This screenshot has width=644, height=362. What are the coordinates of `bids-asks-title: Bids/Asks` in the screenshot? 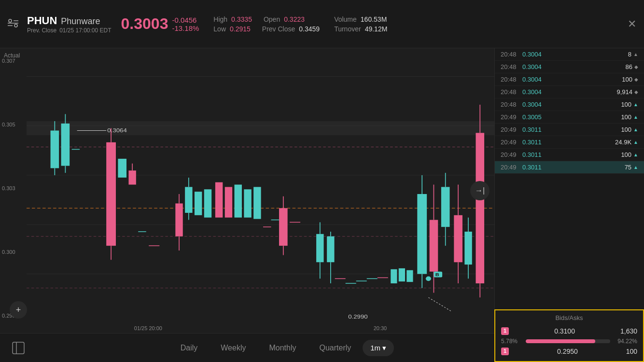 It's located at (569, 318).